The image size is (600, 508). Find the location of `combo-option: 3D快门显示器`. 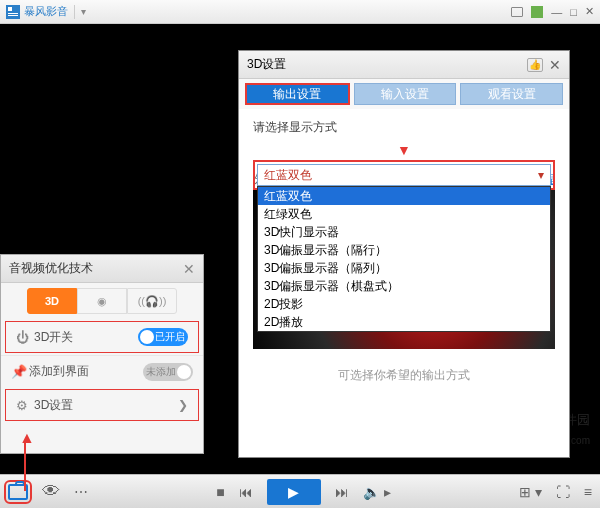

combo-option: 3D快门显示器 is located at coordinates (404, 232).